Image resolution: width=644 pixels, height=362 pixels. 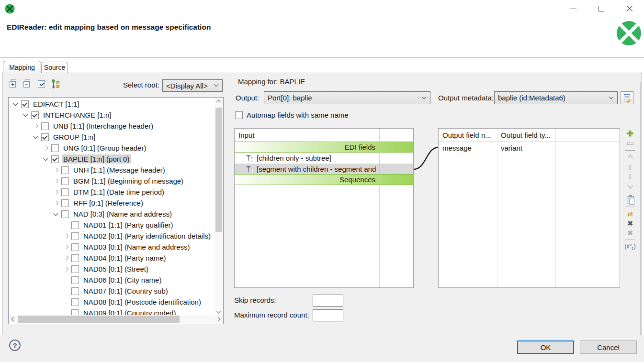 I want to click on tree-item: BGM [1:1] (Beginning of message), so click(x=112, y=181).